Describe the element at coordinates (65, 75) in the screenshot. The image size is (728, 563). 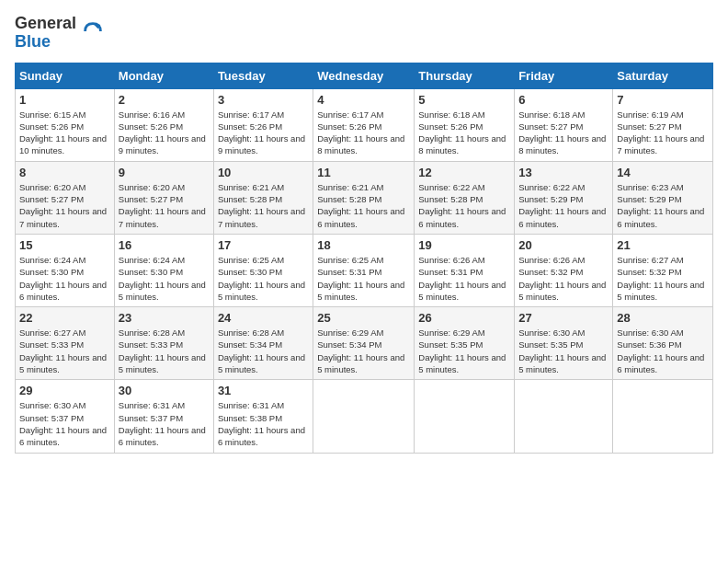
I see `day-header-sunday: Sunday` at that location.